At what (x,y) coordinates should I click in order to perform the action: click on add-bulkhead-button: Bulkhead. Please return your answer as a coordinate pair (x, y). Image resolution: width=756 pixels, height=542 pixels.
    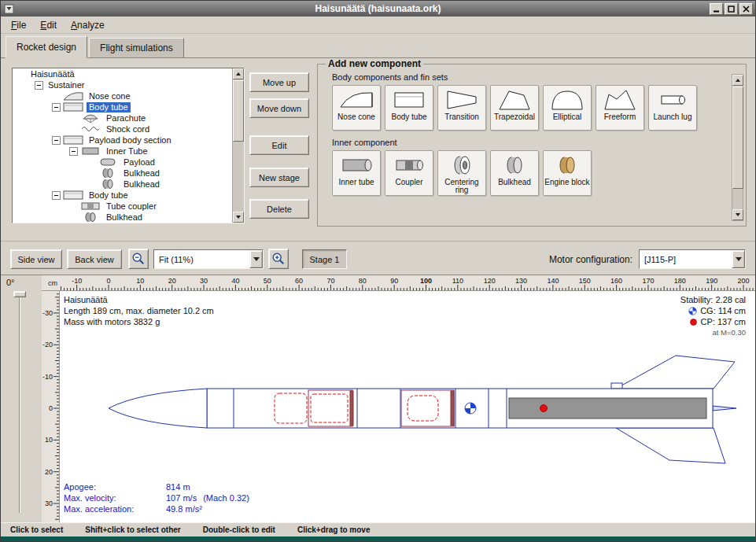
    Looking at the image, I should click on (514, 173).